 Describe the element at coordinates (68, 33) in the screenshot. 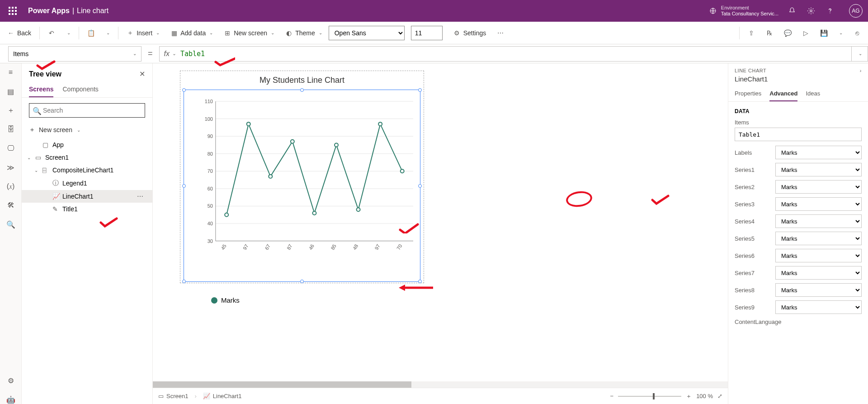

I see `undo-split-button: ⌄` at that location.